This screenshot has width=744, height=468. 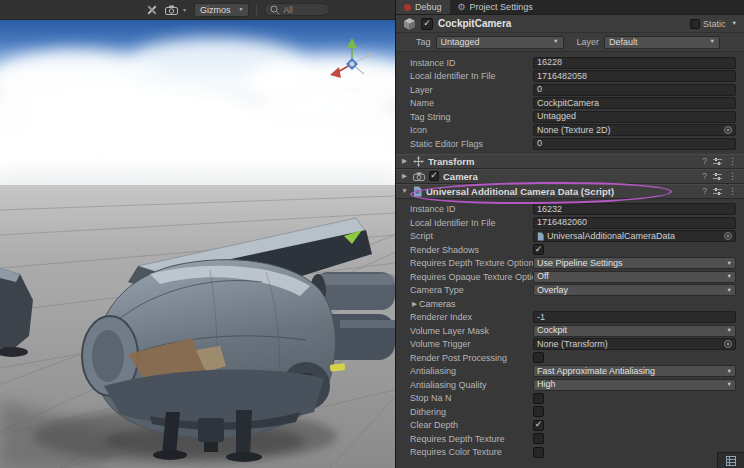 What do you see at coordinates (714, 24) in the screenshot?
I see `static-dropdown: ✓ Static ▼` at bounding box center [714, 24].